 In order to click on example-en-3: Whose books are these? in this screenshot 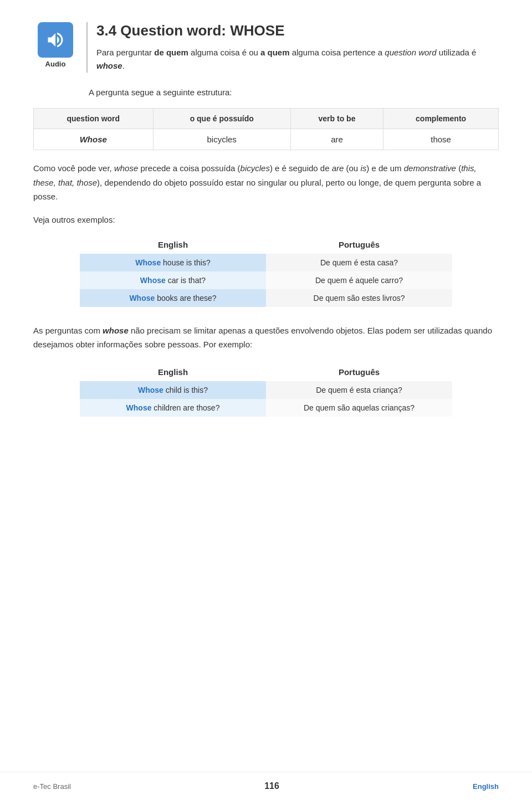, I will do `click(173, 298)`.